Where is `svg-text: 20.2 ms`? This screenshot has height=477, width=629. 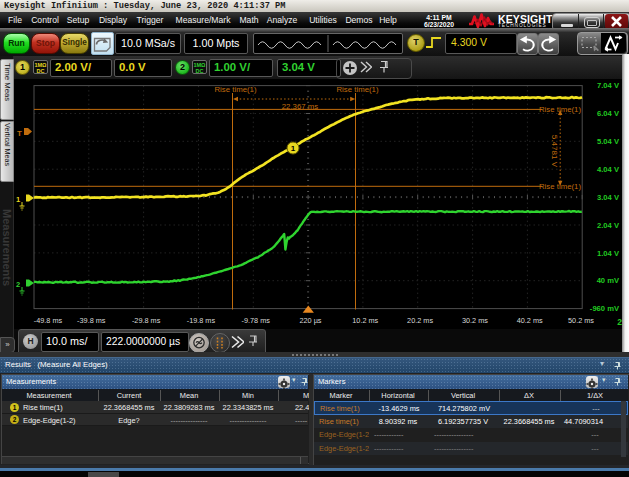 svg-text: 20.2 ms is located at coordinates (420, 320).